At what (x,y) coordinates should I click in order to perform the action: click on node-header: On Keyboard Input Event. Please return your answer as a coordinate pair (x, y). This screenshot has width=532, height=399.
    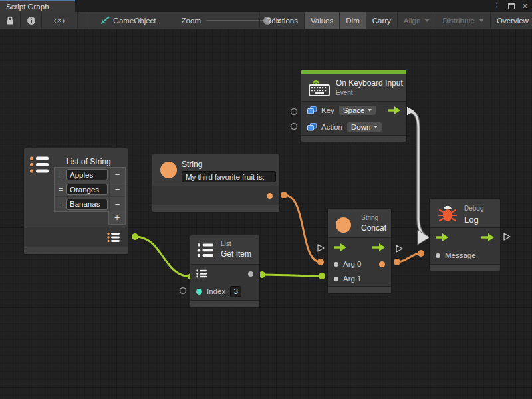
    Looking at the image, I should click on (354, 88).